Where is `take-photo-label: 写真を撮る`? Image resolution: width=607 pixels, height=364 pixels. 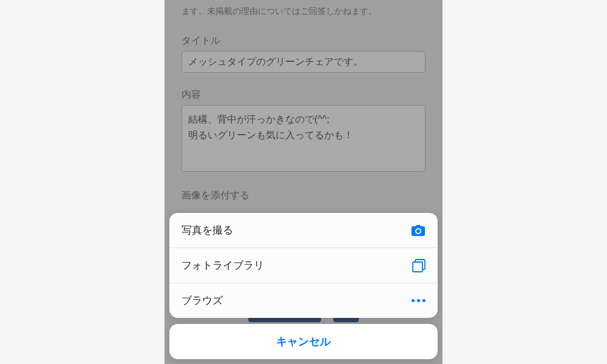
take-photo-label: 写真を撮る is located at coordinates (208, 231).